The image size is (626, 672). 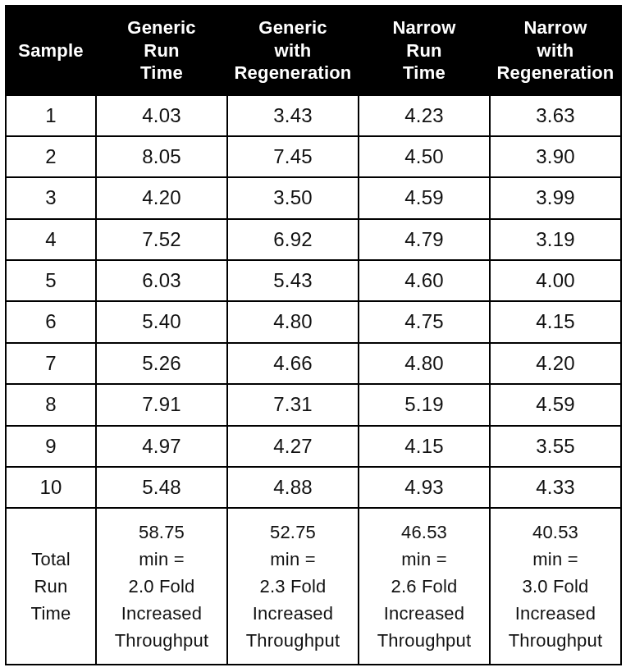 What do you see at coordinates (51, 586) in the screenshot?
I see `footer-label: TotalRunTime` at bounding box center [51, 586].